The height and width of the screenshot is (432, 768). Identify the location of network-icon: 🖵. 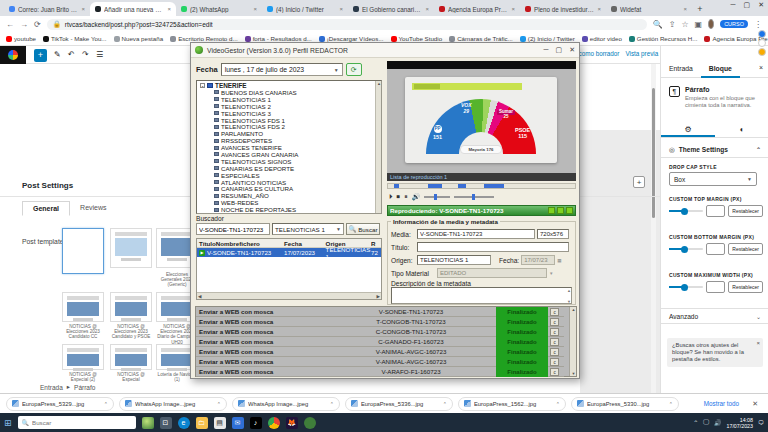
(706, 422).